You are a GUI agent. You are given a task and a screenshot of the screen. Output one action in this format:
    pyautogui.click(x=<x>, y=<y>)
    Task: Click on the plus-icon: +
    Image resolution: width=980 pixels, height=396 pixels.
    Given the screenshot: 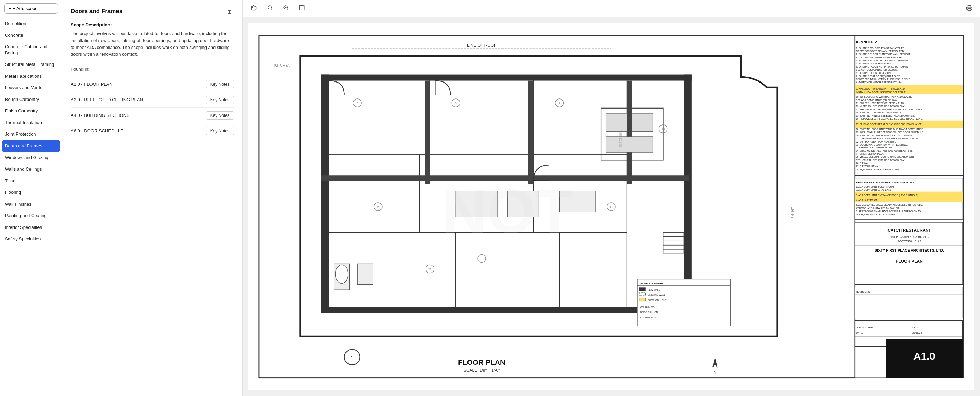 What is the action you would take?
    pyautogui.click(x=10, y=8)
    